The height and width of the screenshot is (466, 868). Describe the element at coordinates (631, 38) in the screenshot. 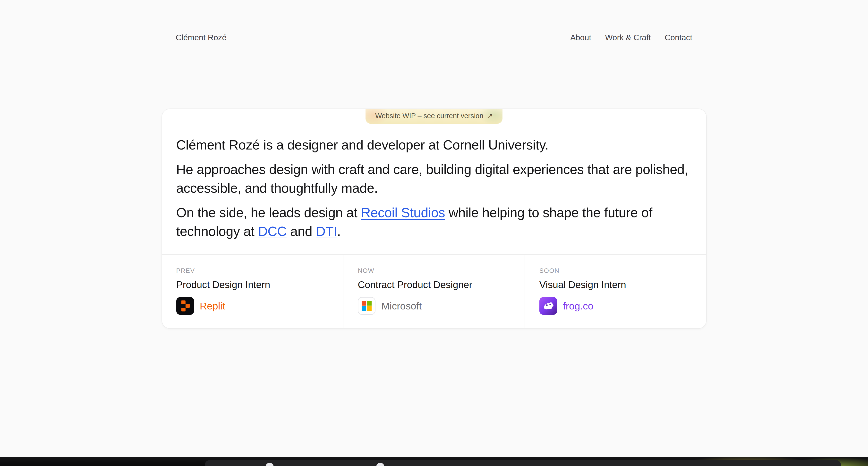

I see `nav-links: About Work & Craft Contact` at that location.